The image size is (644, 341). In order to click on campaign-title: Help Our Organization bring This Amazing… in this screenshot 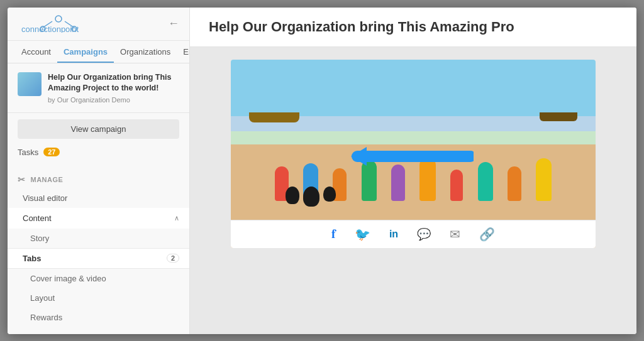, I will do `click(113, 83)`.